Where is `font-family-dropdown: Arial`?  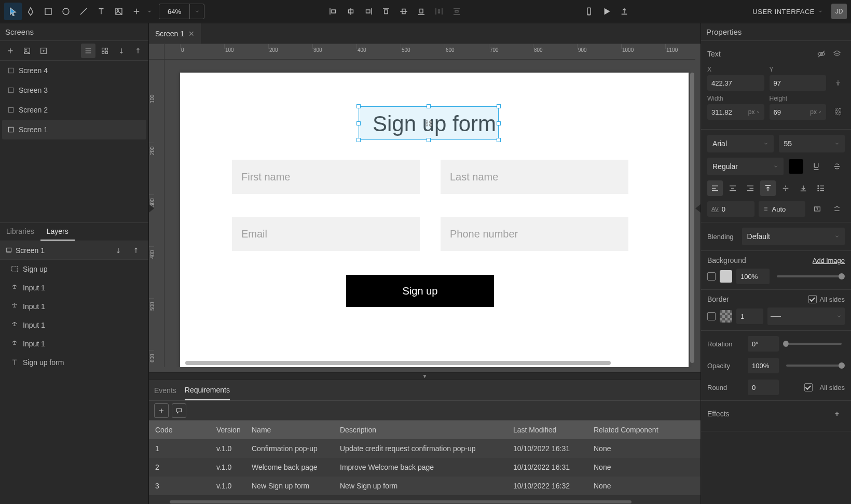 font-family-dropdown: Arial is located at coordinates (740, 144).